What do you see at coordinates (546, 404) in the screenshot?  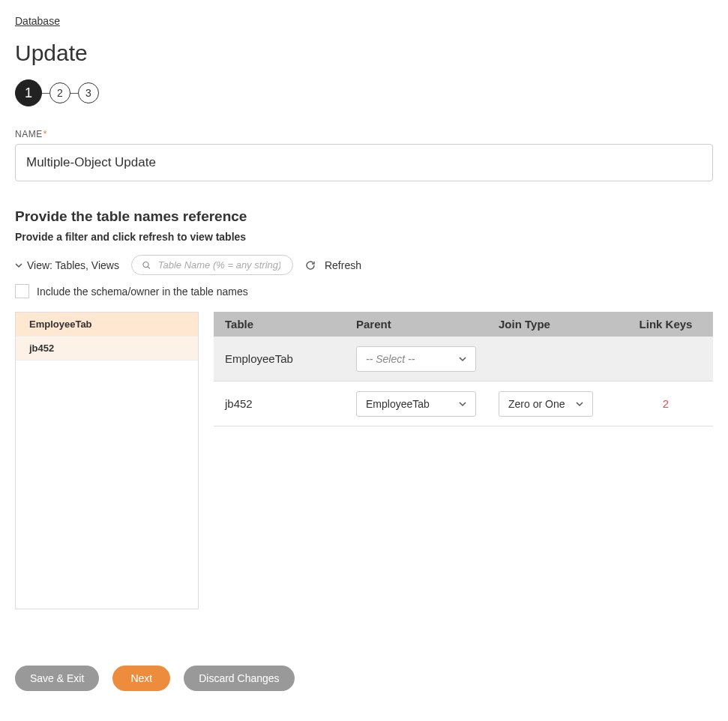 I see `join-select: Zero or One` at bounding box center [546, 404].